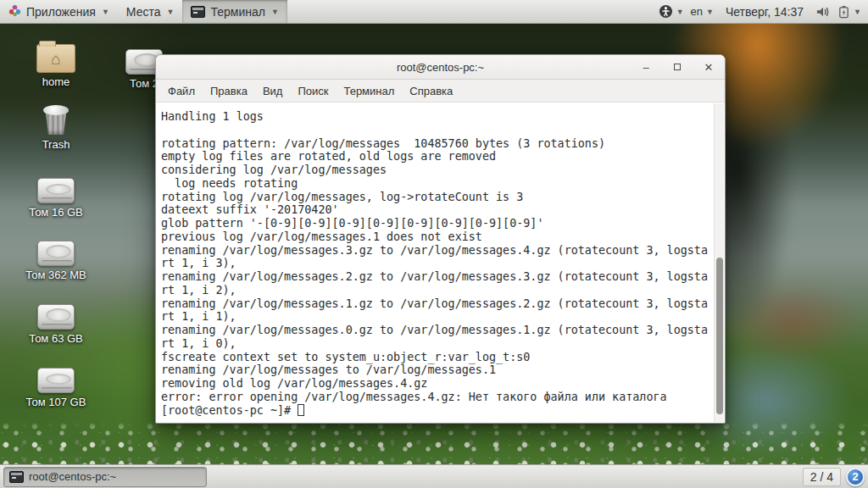 The width and height of the screenshot is (868, 488). What do you see at coordinates (56, 339) in the screenshot?
I see `desktop-icon-label: Том 63 GB` at bounding box center [56, 339].